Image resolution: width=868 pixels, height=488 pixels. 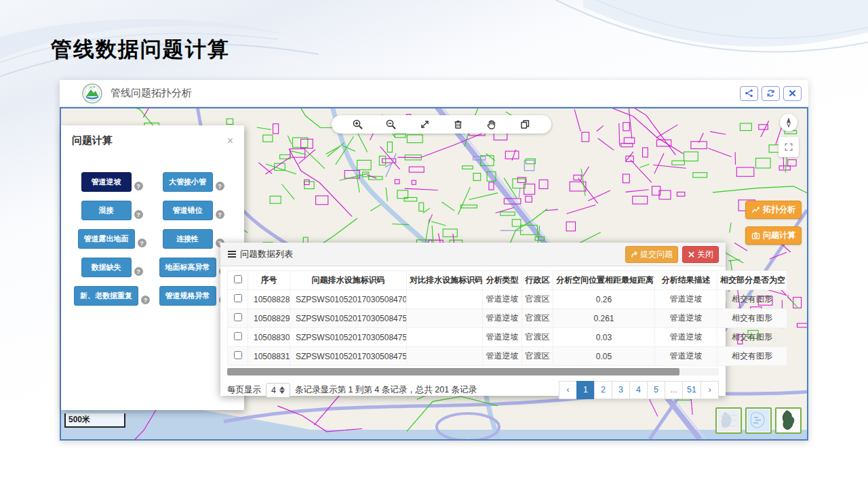 I want to click on submit-problem-button: 提交问题, so click(x=652, y=255).